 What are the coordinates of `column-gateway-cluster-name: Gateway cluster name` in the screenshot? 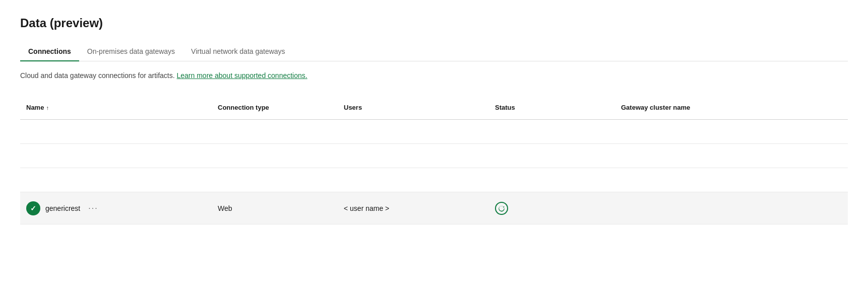 It's located at (731, 108).